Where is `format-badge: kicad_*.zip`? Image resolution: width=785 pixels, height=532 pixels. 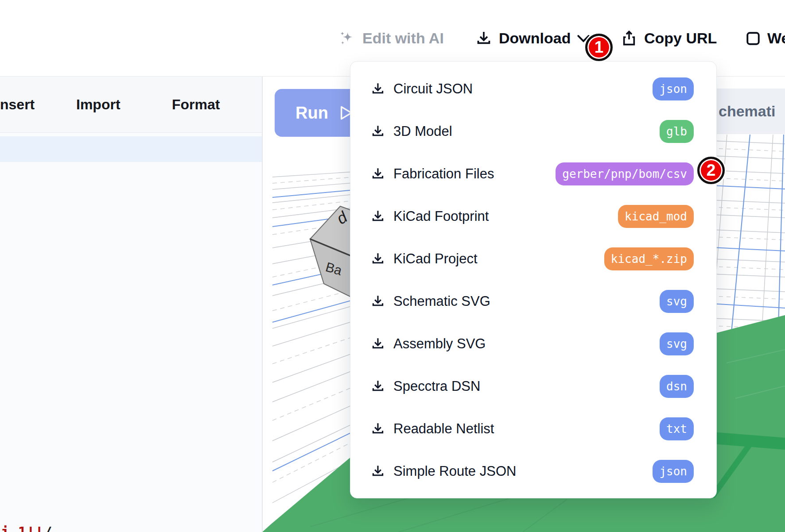 format-badge: kicad_*.zip is located at coordinates (649, 259).